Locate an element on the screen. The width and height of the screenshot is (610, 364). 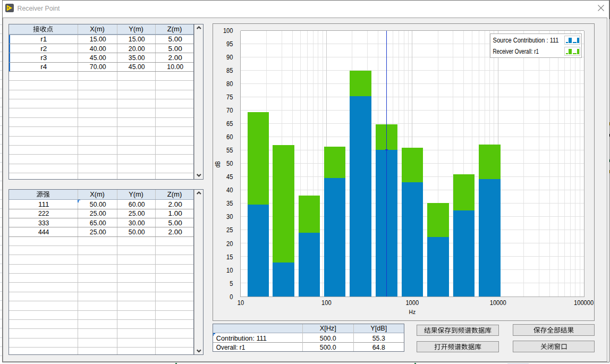
svg-text: 20 is located at coordinates (230, 244).